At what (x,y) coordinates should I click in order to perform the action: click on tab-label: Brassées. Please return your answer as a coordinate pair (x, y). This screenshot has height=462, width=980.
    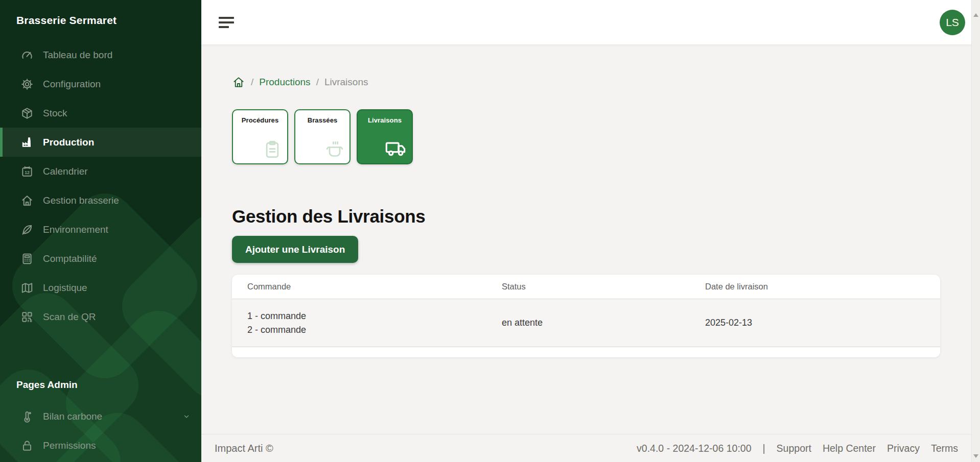
    Looking at the image, I should click on (322, 120).